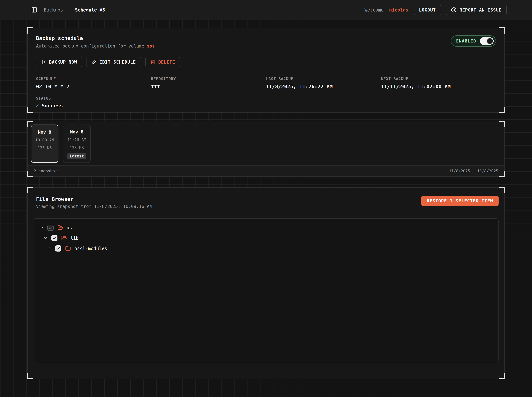 Image resolution: width=532 pixels, height=397 pixels. What do you see at coordinates (75, 238) in the screenshot?
I see `tree-label: lib` at bounding box center [75, 238].